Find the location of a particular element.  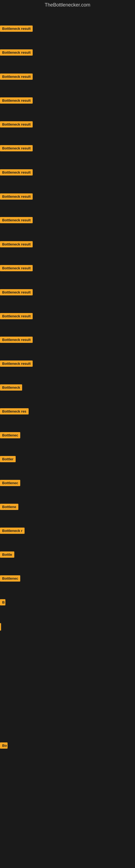

bottleneck-item: Bottleneck res is located at coordinates (14, 412).